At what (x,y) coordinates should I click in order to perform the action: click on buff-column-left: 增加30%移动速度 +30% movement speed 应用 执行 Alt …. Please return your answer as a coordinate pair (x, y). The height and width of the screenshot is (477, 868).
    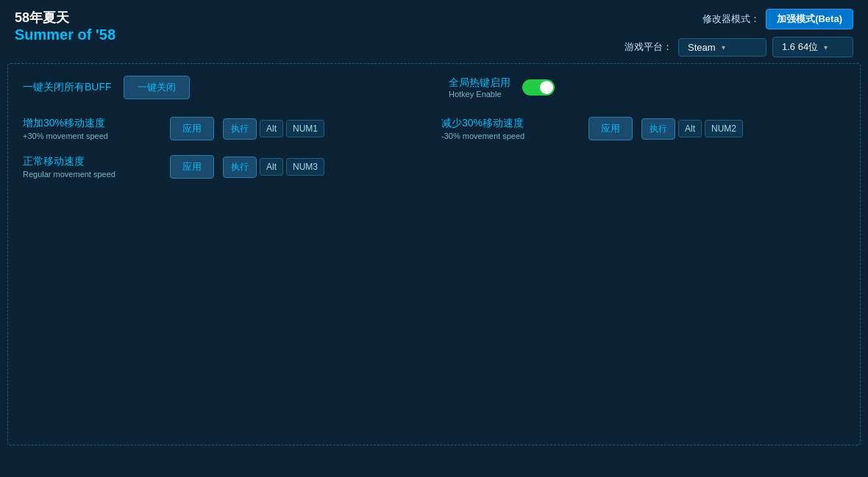
    Looking at the image, I should click on (225, 155).